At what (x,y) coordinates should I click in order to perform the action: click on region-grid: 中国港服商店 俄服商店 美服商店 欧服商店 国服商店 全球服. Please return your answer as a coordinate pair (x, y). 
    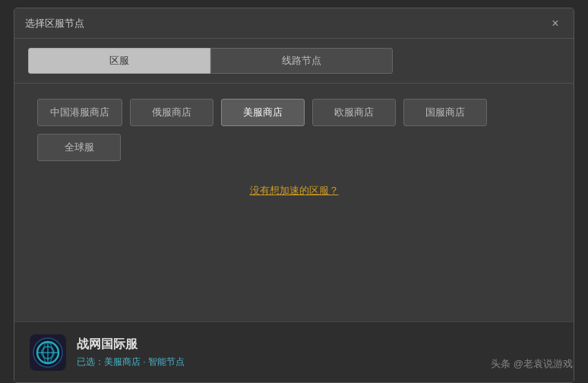
    Looking at the image, I should click on (294, 130).